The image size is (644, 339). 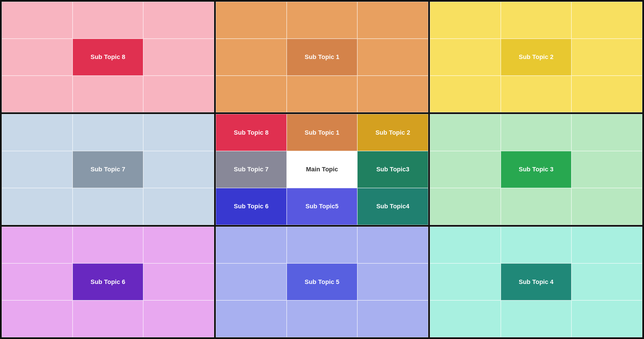 What do you see at coordinates (536, 282) in the screenshot?
I see `sub-topic-4-label: Sub Topic 4` at bounding box center [536, 282].